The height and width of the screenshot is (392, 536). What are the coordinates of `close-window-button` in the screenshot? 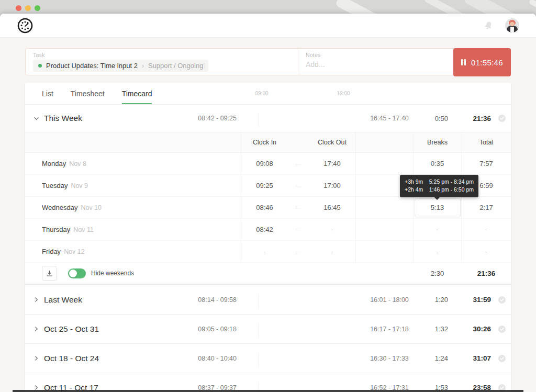 It's located at (19, 8).